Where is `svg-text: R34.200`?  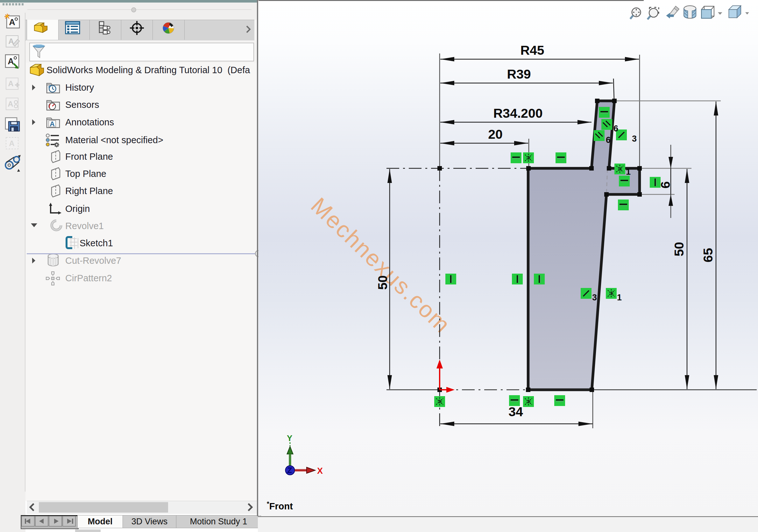
svg-text: R34.200 is located at coordinates (518, 113).